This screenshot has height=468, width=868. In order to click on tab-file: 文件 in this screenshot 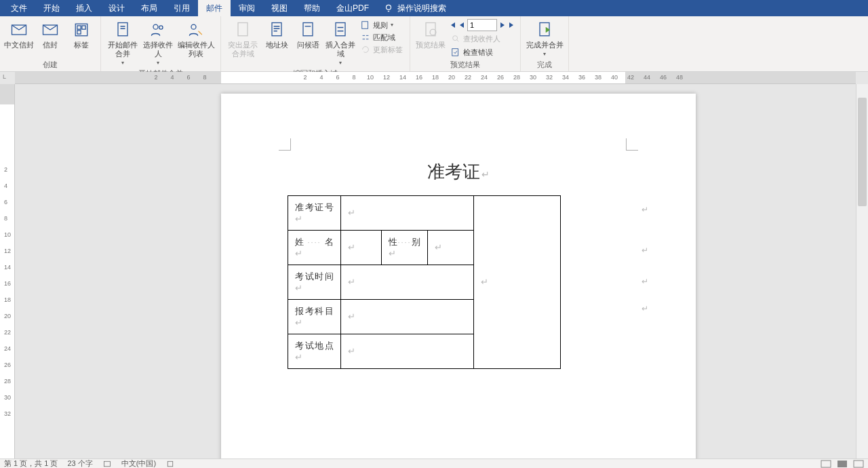, I will do `click(19, 8)`.